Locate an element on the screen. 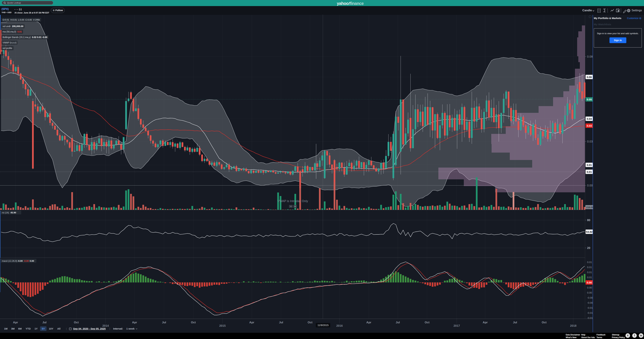  svg-text: 0.05 is located at coordinates (590, 100).